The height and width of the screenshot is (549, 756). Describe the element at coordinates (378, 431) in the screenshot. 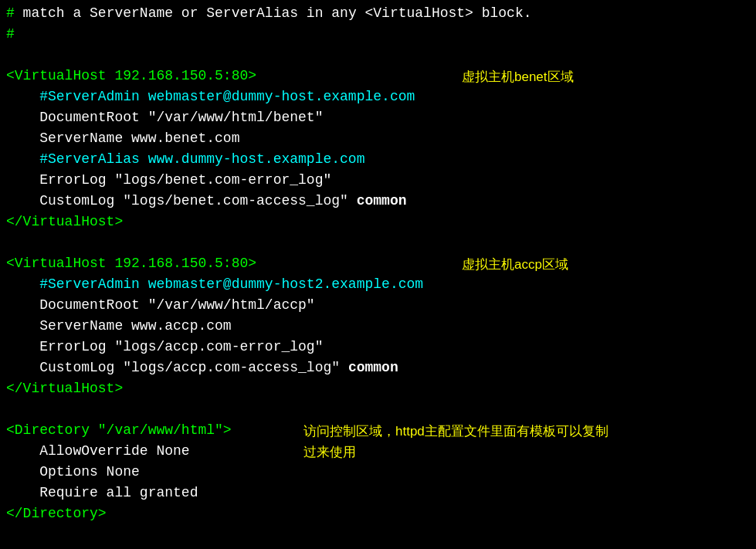

I see `code-line-21: <Directory "/var/www/html"> 访问控制区域，httpd…` at that location.